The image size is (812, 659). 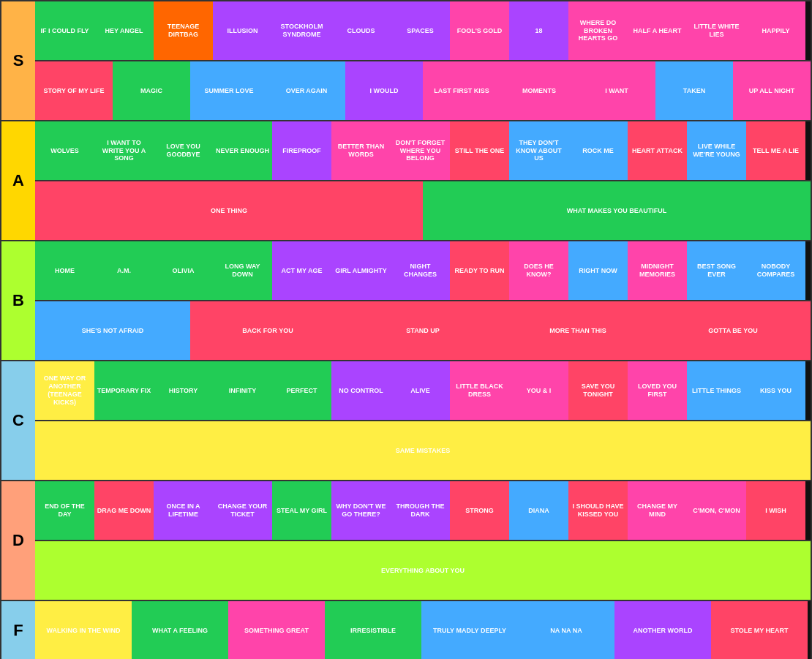 I want to click on song-tile: DRAG ME DOWN, so click(x=124, y=511).